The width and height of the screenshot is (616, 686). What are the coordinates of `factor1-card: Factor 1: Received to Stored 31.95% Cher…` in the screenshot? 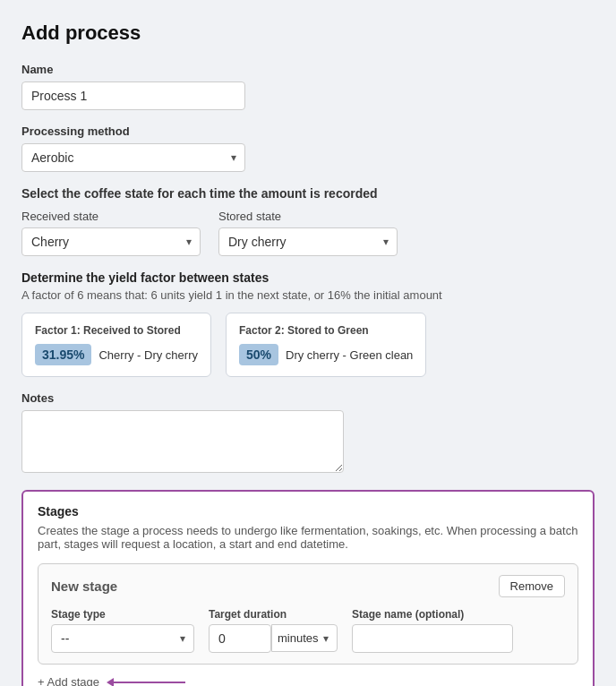 It's located at (116, 345).